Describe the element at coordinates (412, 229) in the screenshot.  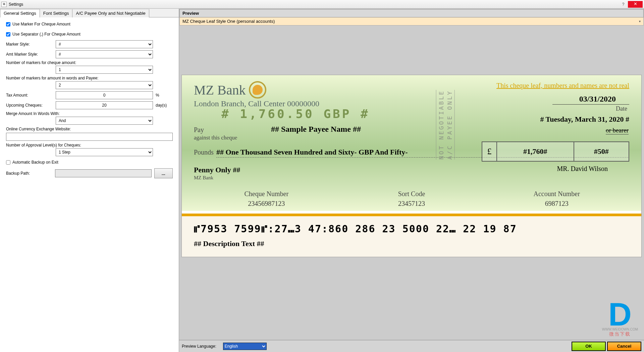
I see `micr-line: ⑈7953 7599⑈:27⑉3 47:860 286 23 5000 22⑉ …` at that location.